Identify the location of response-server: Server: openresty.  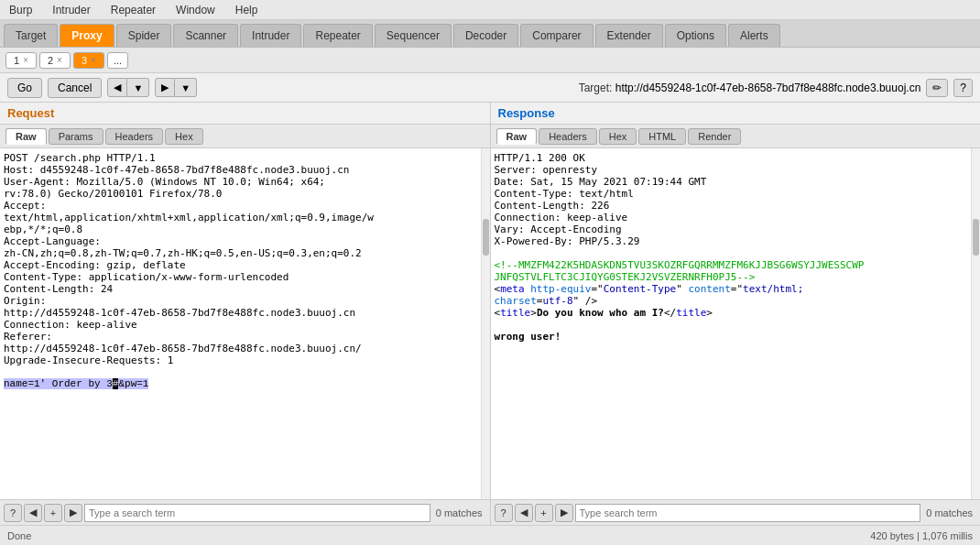
(546, 170).